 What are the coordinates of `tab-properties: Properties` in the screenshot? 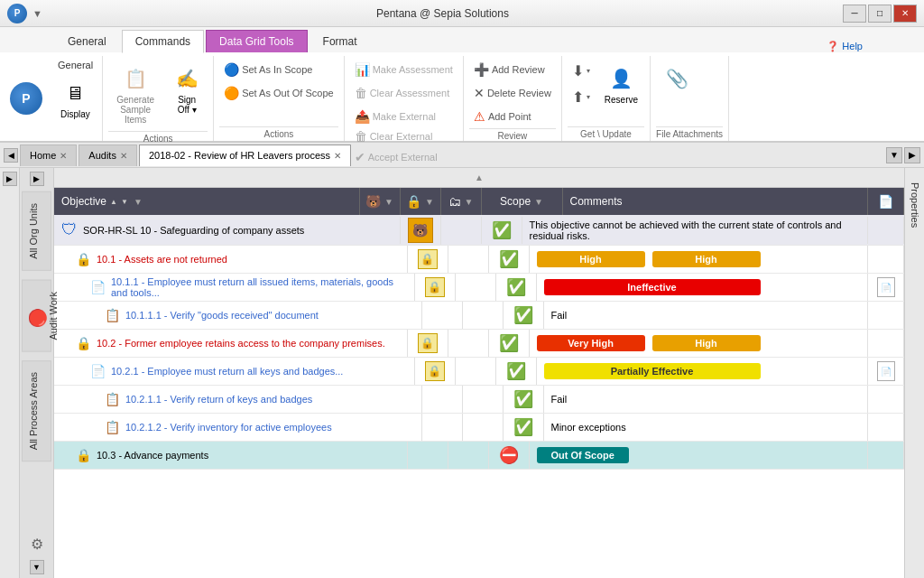 It's located at (915, 205).